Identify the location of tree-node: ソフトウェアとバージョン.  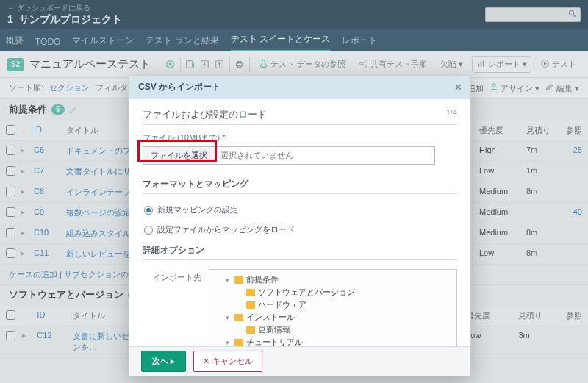
(345, 293).